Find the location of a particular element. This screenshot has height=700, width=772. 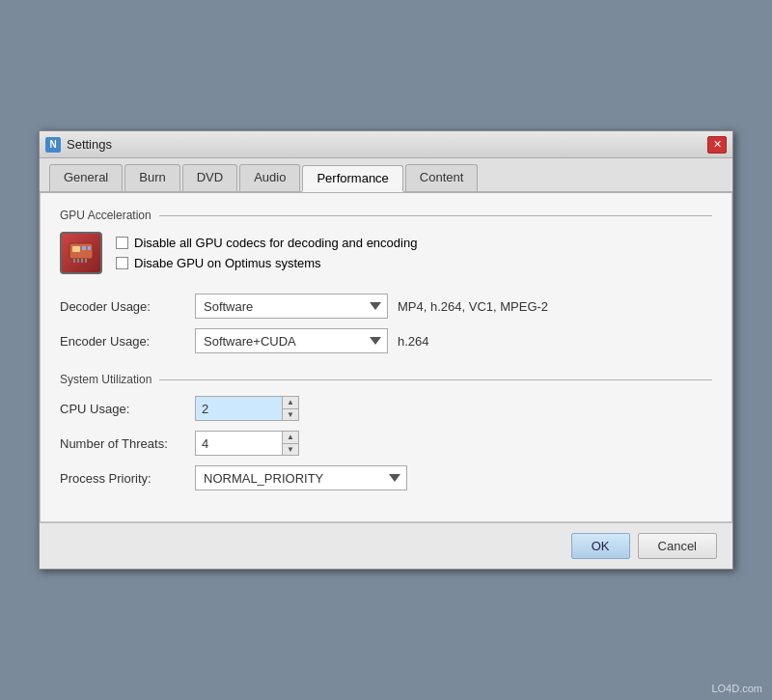

optimus-gpu-checkbox is located at coordinates (122, 263).